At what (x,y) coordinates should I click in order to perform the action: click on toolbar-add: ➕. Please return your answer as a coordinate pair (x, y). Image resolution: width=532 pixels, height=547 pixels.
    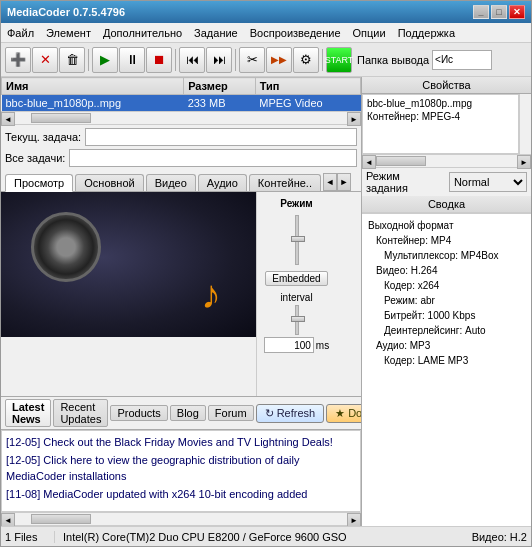
    Looking at the image, I should click on (18, 60).